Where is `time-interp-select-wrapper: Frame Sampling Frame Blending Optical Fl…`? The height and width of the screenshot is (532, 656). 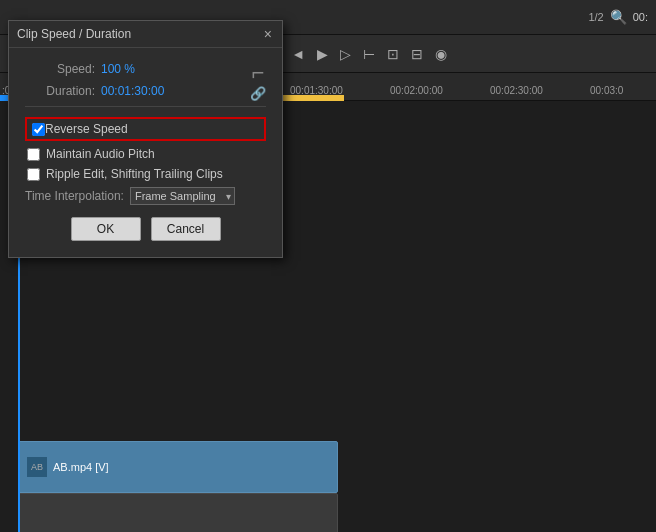 time-interp-select-wrapper: Frame Sampling Frame Blending Optical Fl… is located at coordinates (182, 196).